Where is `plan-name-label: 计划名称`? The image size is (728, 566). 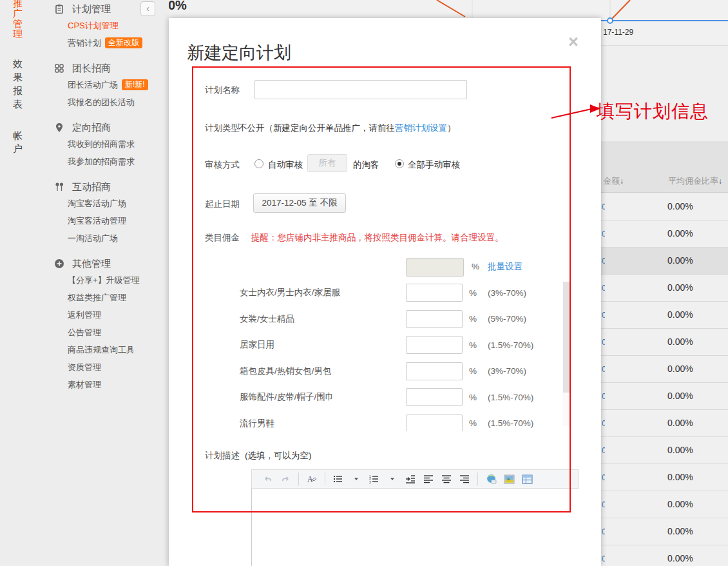 plan-name-label: 计划名称 is located at coordinates (222, 90).